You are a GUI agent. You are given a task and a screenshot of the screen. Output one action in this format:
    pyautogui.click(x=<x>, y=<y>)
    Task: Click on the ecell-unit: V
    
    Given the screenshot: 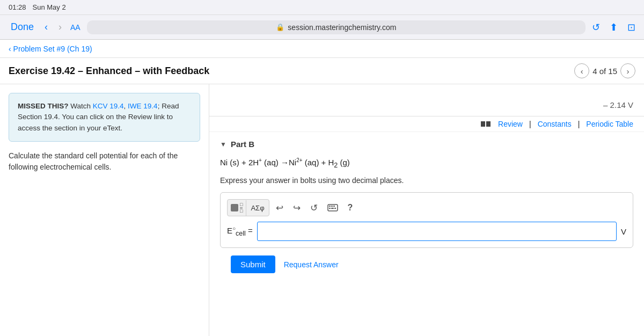 What is the action you would take?
    pyautogui.click(x=624, y=232)
    